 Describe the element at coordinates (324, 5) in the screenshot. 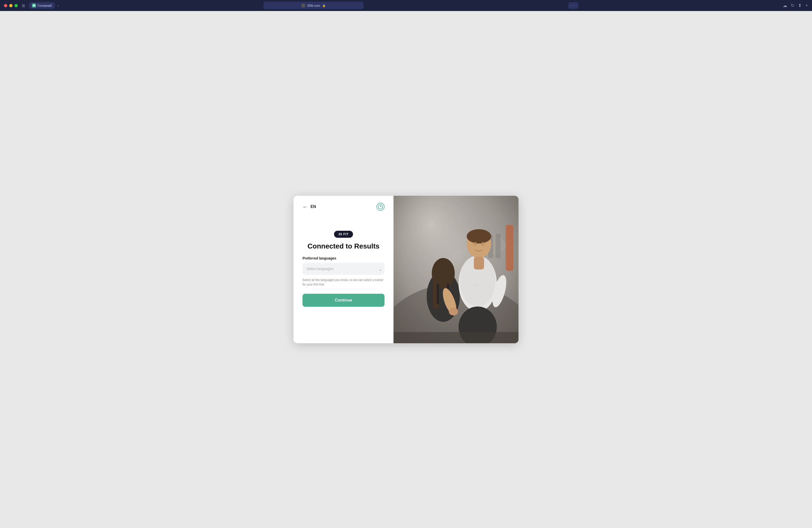

I see `lock-icon: 🔒` at that location.